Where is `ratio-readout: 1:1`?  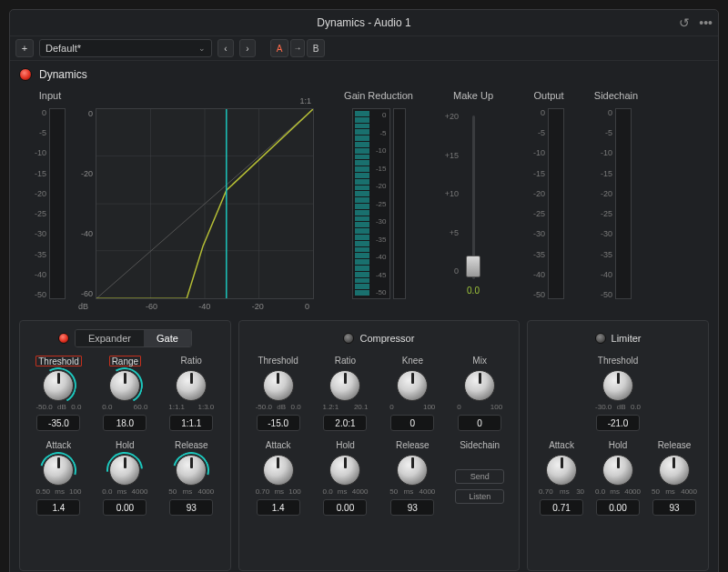 ratio-readout: 1:1 is located at coordinates (306, 101).